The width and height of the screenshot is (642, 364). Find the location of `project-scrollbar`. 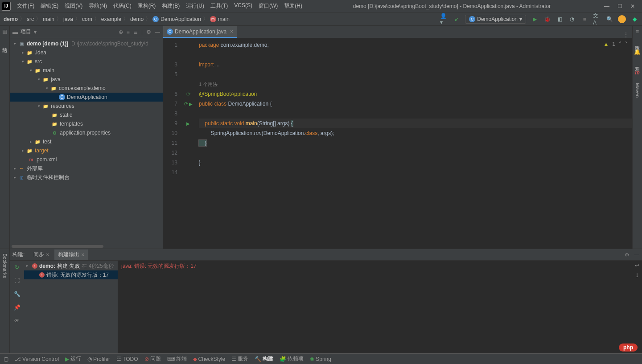

project-scrollbar is located at coordinates (86, 246).